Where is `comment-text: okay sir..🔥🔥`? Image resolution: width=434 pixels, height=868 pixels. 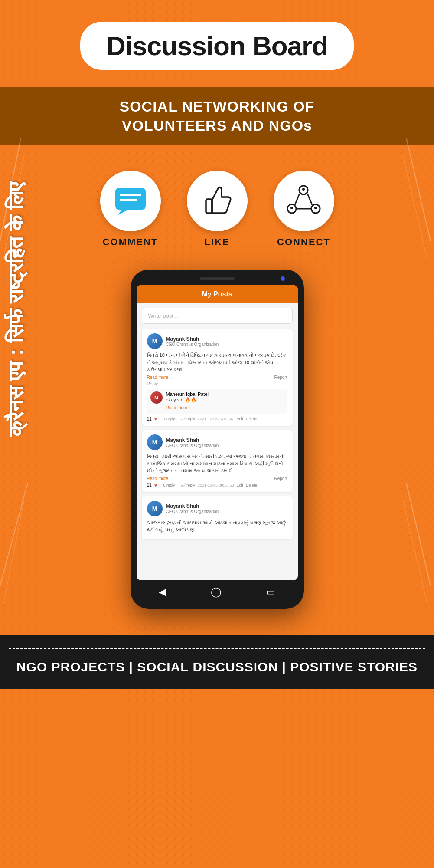 comment-text: okay sir..🔥🔥 is located at coordinates (187, 400).